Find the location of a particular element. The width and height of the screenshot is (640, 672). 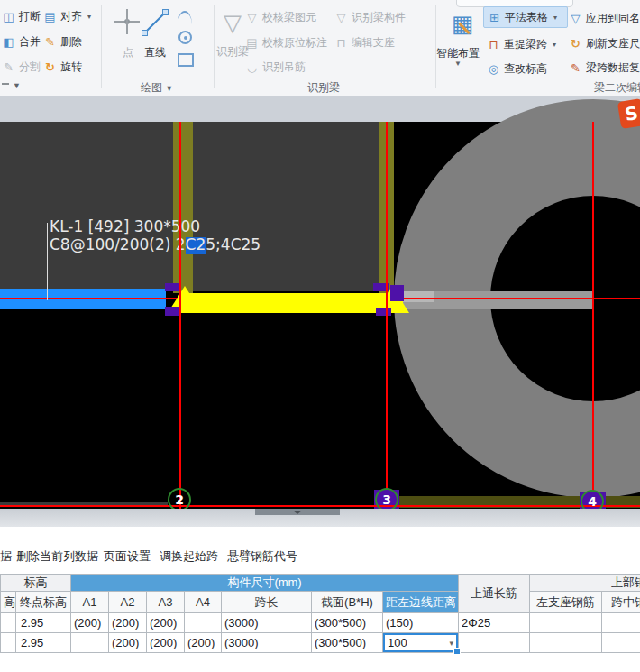

dropdown-caret-icon: ▾ is located at coordinates (453, 643).